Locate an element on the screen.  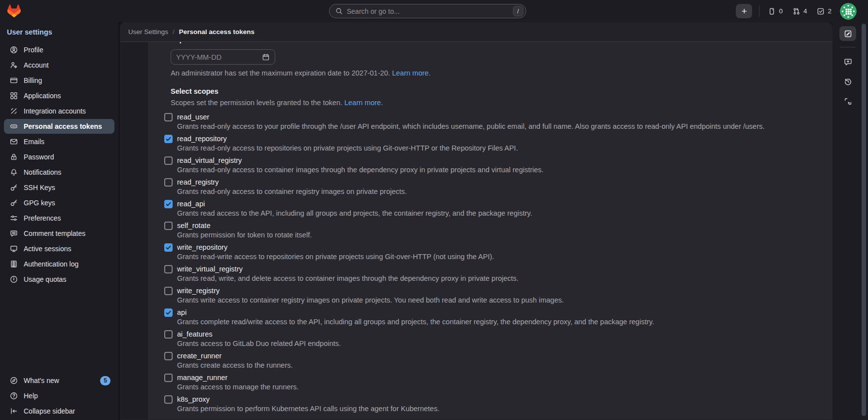
applications-icon is located at coordinates (14, 96).